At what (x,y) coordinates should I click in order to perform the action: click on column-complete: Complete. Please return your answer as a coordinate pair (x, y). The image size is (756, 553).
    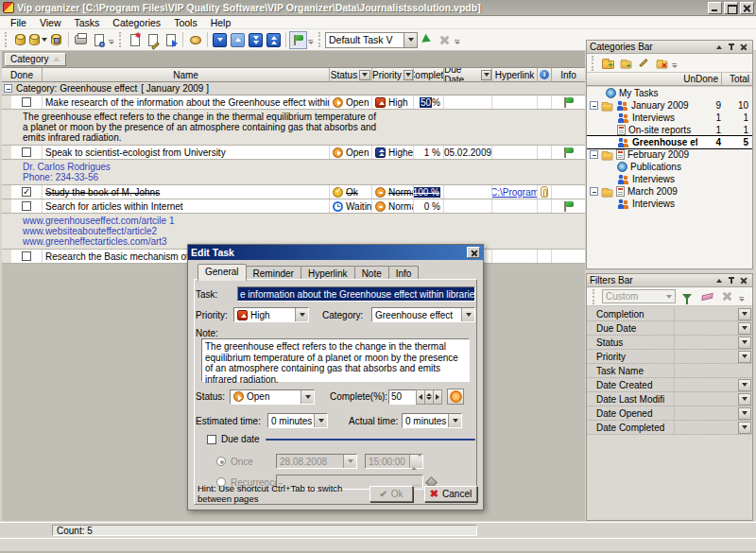
    Looking at the image, I should click on (429, 76).